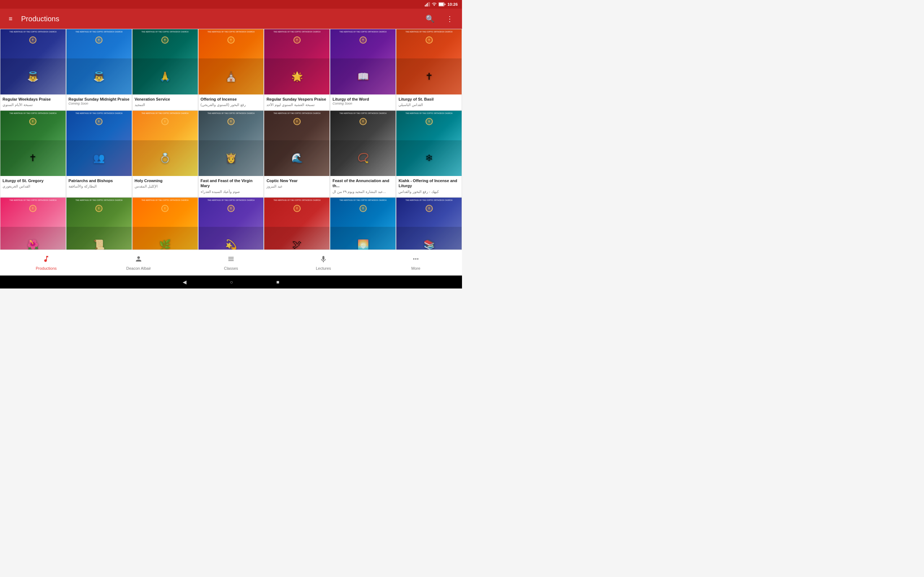 Image resolution: width=924 pixels, height=577 pixels. What do you see at coordinates (450, 19) in the screenshot?
I see `more-options-button: ⋮` at bounding box center [450, 19].